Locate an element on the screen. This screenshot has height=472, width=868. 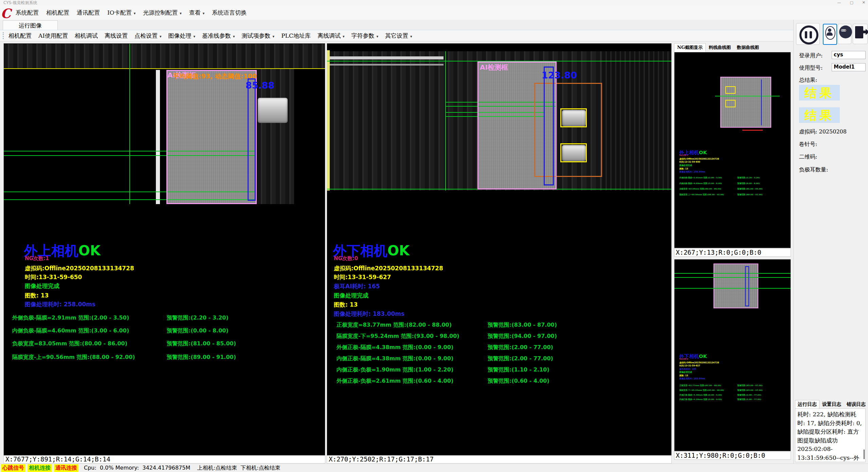
right-process-done: 图像处理完成 is located at coordinates (351, 295).